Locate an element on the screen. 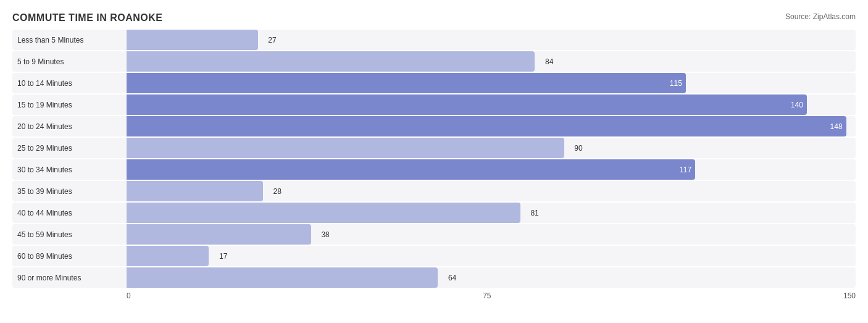 The image size is (868, 323). bar-value: 28 is located at coordinates (277, 191).